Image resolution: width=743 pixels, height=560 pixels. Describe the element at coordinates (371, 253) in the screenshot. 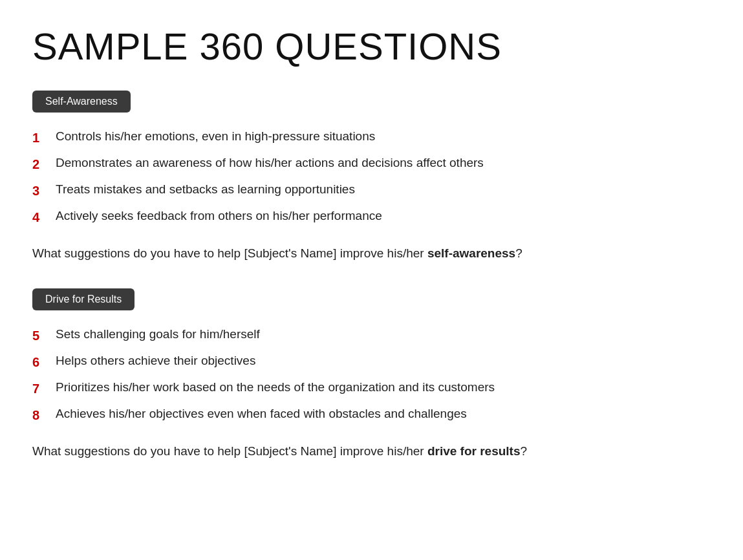

I see `suggestion-text-self-awareness: What suggestions do you have to help [Su…` at that location.